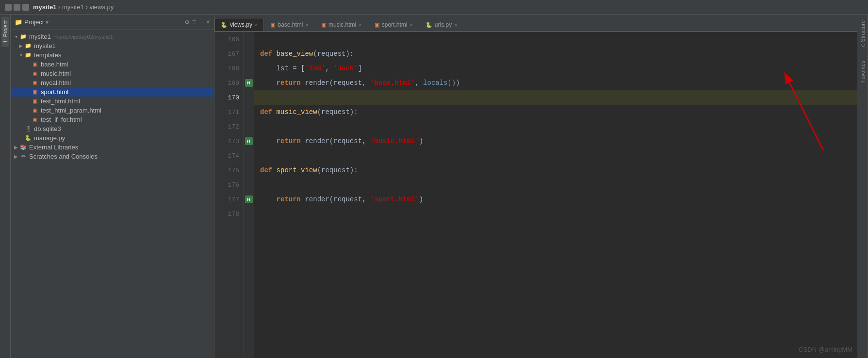 Image resolution: width=868 pixels, height=358 pixels. I want to click on test-if-for-icon: ▣, so click(35, 120).